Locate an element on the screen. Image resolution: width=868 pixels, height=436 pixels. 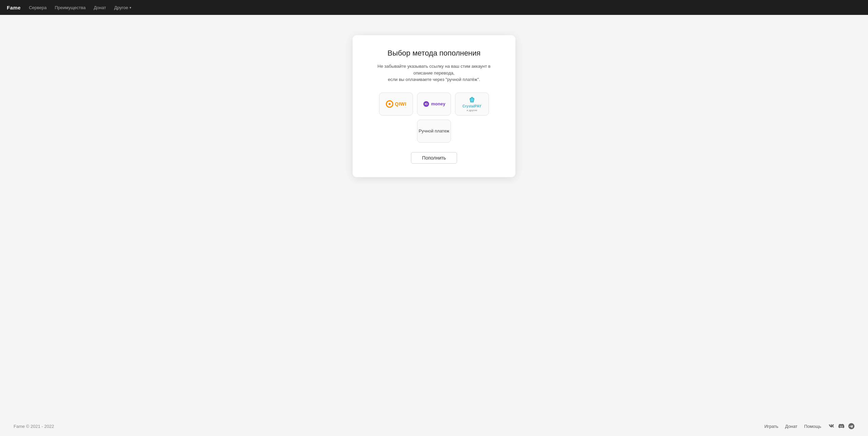
card-subtitle: Не забывайте указывать ссылку на ваш сти… is located at coordinates (434, 73).